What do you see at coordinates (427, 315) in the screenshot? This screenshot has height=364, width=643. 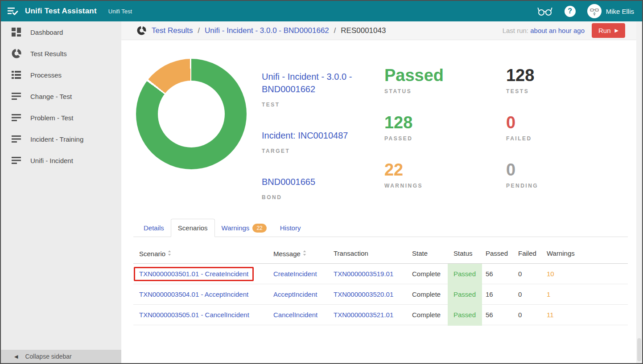 I see `state-cell: Complete` at bounding box center [427, 315].